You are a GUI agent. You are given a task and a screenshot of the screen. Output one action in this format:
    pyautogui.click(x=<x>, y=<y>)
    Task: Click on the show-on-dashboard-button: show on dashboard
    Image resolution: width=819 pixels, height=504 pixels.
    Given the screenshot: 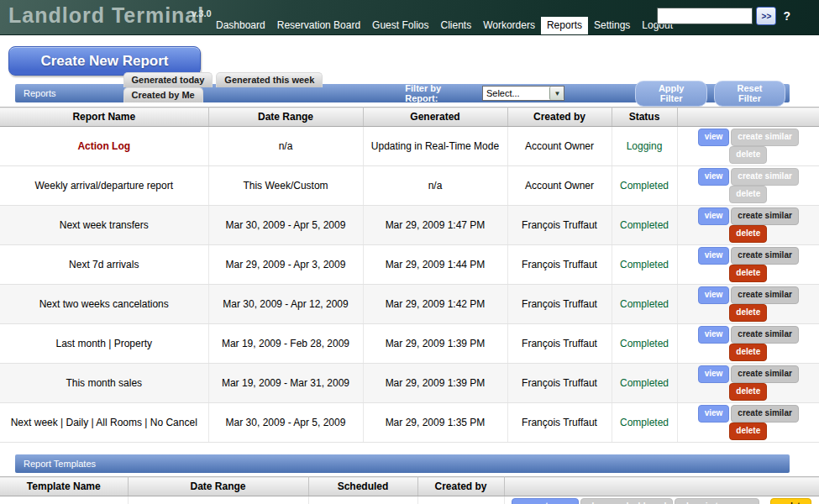 What is the action you would take?
    pyautogui.click(x=627, y=501)
    